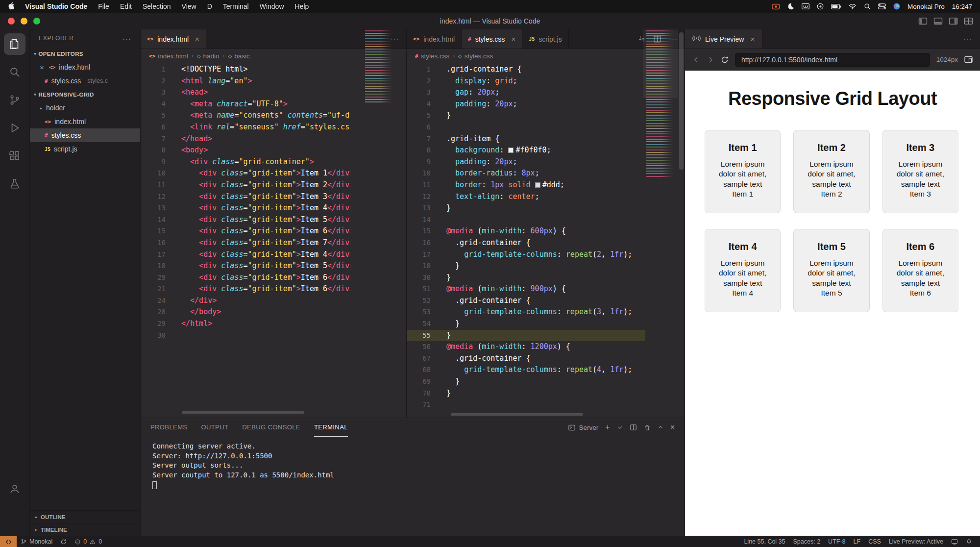 The height and width of the screenshot is (547, 980). What do you see at coordinates (968, 39) in the screenshot?
I see `preview-more-actions-icon: ···` at bounding box center [968, 39].